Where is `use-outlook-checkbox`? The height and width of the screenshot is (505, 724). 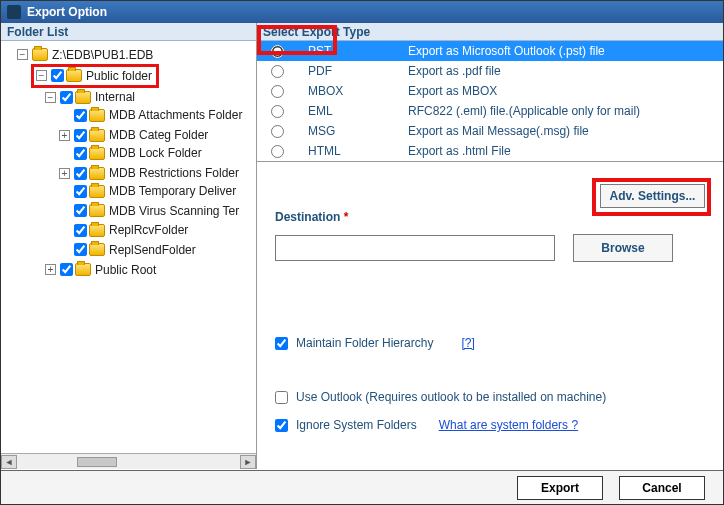
use-outlook-checkbox is located at coordinates (282, 398).